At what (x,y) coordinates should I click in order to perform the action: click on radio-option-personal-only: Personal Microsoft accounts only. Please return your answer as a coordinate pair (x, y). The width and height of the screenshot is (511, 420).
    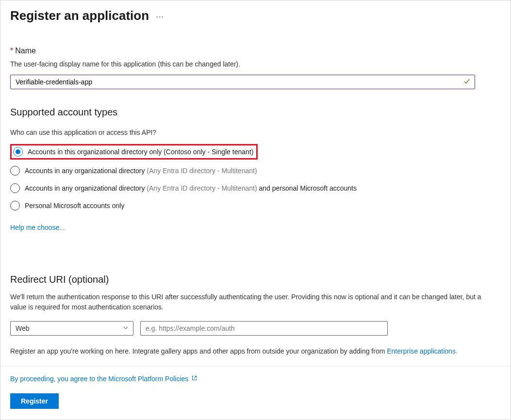
    Looking at the image, I should click on (255, 206).